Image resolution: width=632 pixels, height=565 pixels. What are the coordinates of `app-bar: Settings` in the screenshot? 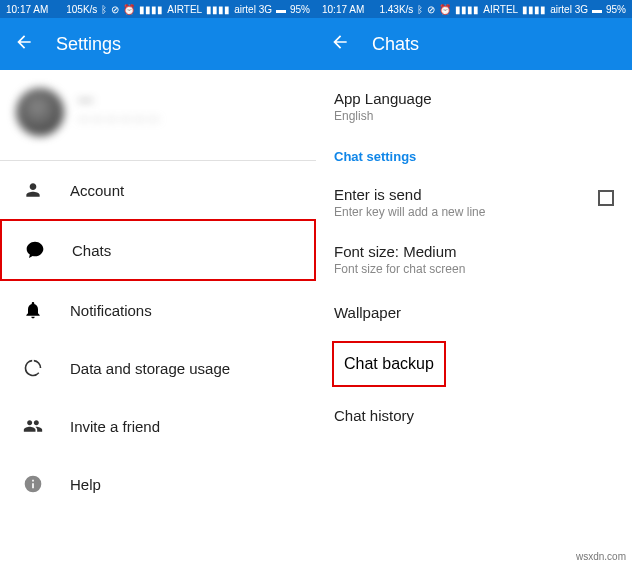 It's located at (158, 44).